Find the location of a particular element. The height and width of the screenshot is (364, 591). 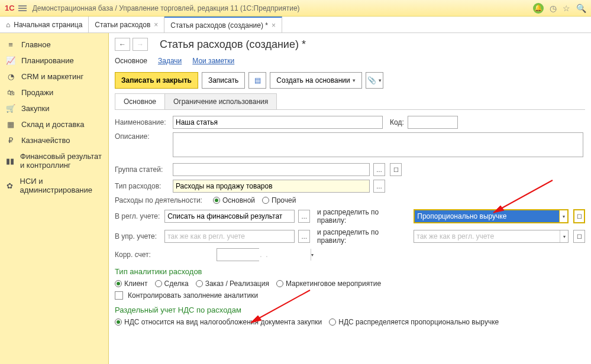

regl-label: В регл. учете: is located at coordinates (138, 216).